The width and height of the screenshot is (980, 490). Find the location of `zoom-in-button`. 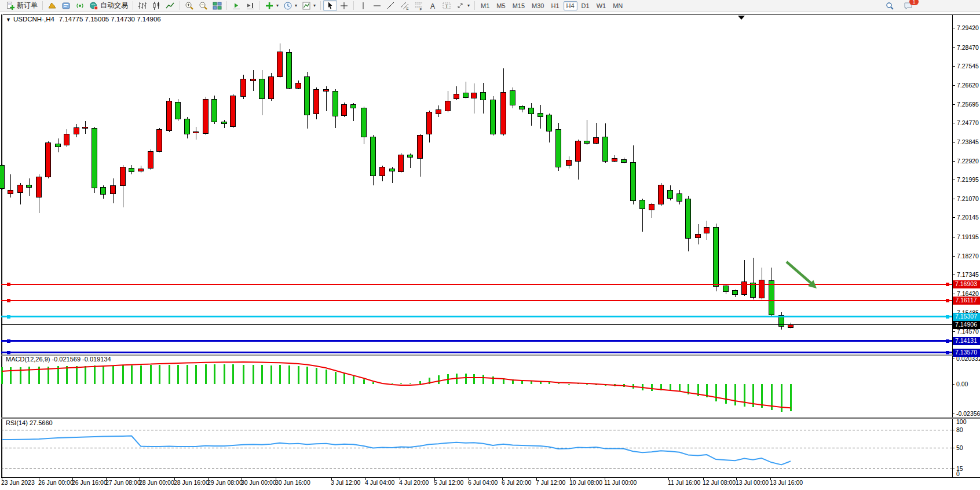

zoom-in-button is located at coordinates (189, 6).